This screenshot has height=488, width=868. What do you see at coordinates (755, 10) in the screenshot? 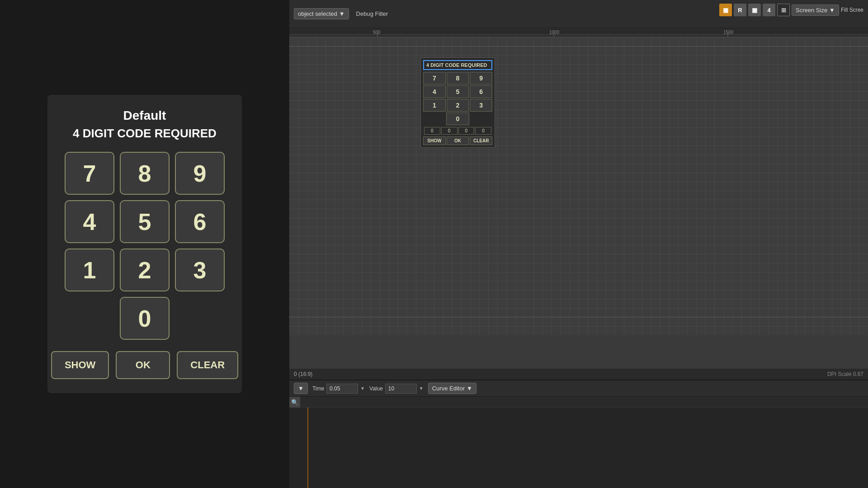
I see `grid2-icon: ▦` at bounding box center [755, 10].